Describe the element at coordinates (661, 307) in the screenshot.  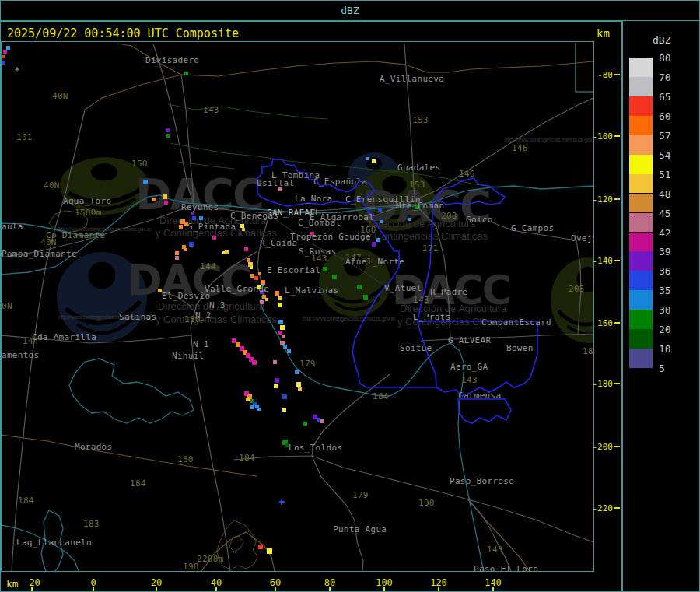
I see `dbz-legend: dBZ 807065605754514845423936353020105` at that location.